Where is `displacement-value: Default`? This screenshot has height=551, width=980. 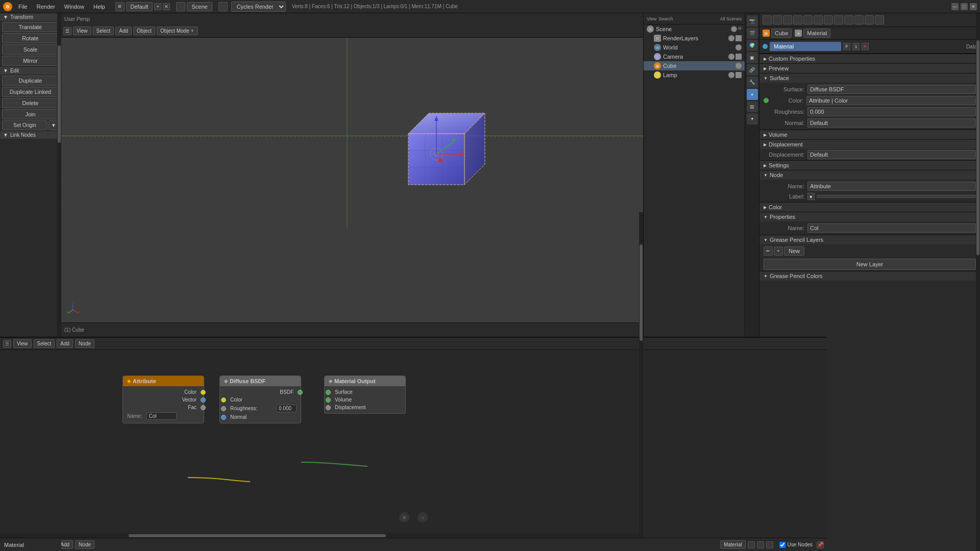
displacement-value: Default is located at coordinates (892, 155).